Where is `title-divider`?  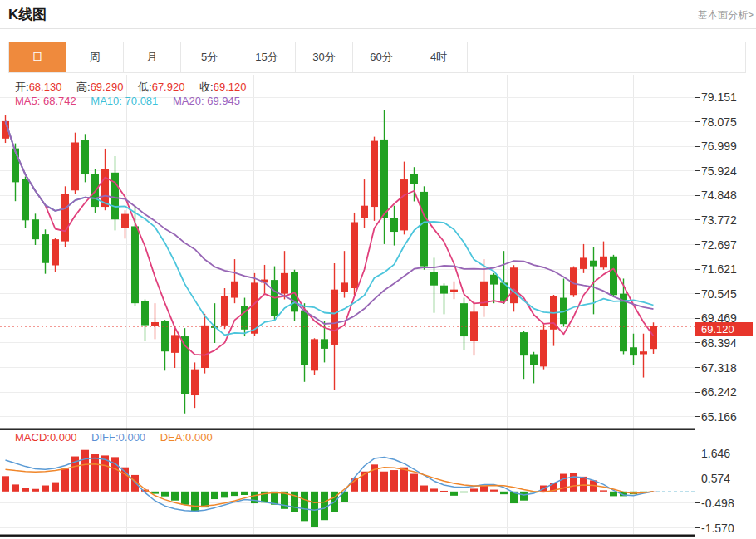 title-divider is located at coordinates (378, 28).